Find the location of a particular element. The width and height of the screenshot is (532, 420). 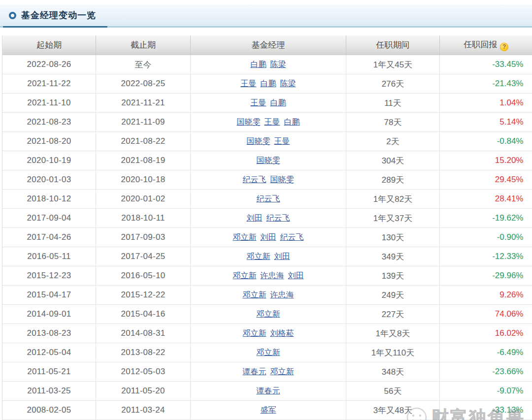

cell-tenure-duration: 1年又37天 is located at coordinates (393, 219).